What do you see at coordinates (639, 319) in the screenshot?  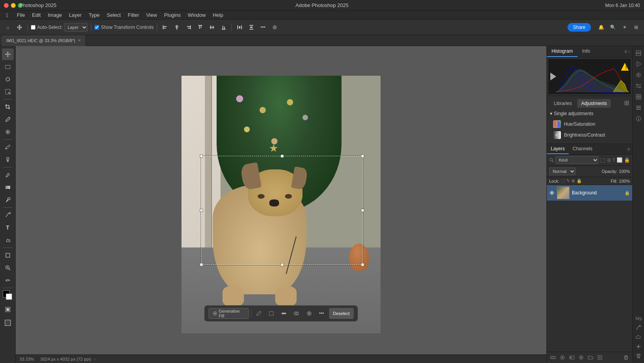 I see `link-icon` at bounding box center [639, 319].